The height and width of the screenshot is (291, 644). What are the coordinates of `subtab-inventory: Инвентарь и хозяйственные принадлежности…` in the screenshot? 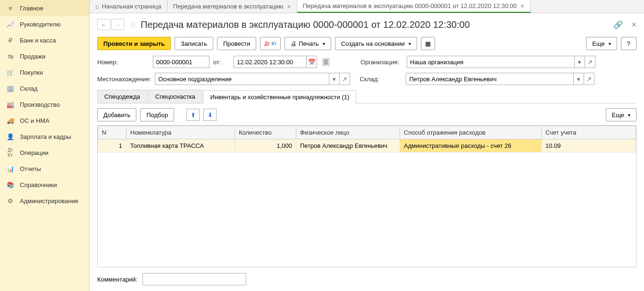 It's located at (280, 97).